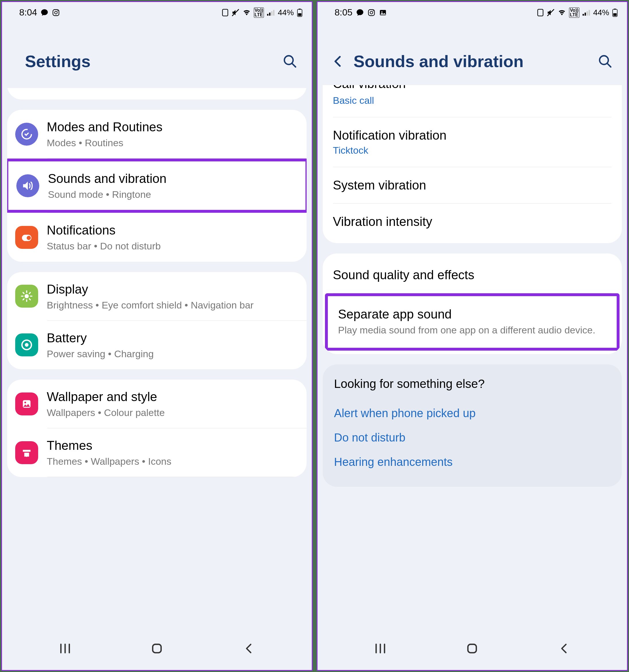 Image resolution: width=629 pixels, height=672 pixels. Describe the element at coordinates (157, 11) in the screenshot. I see `status-bar: 8:04 Vo))LTE 44%` at that location.